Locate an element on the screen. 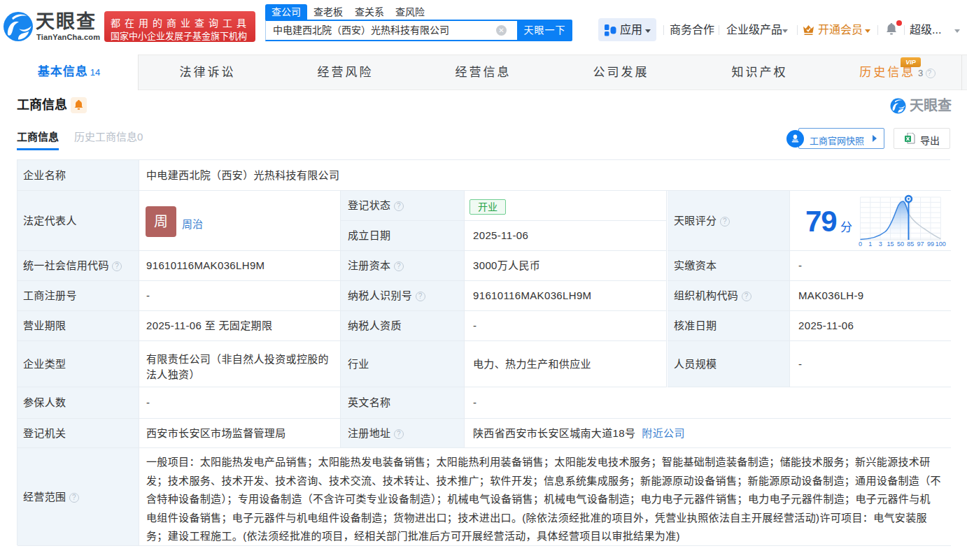 The height and width of the screenshot is (560, 967). svg-text: 100 is located at coordinates (940, 244).